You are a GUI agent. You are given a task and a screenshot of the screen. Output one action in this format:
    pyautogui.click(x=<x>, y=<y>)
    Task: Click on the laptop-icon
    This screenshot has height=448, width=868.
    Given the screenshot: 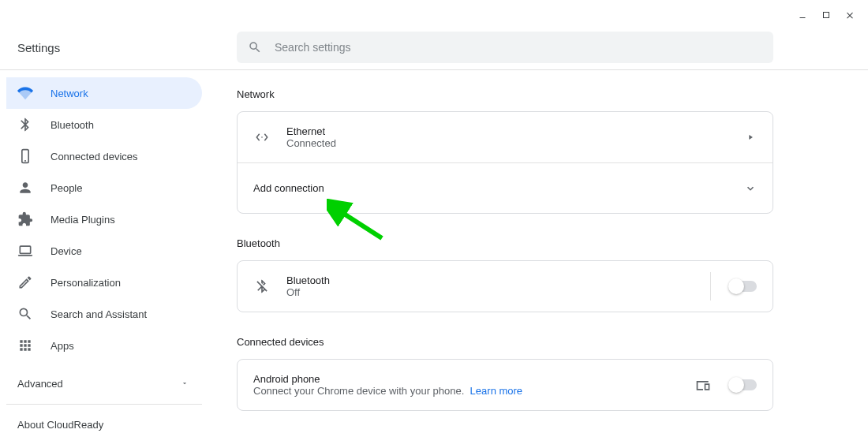 What is the action you would take?
    pyautogui.click(x=25, y=251)
    